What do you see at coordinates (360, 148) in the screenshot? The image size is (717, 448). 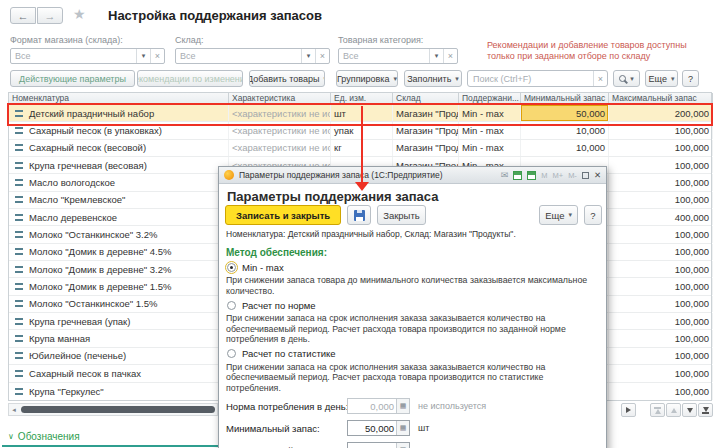 I see `table-row: Сахарный песок (весовой) <характеристики…` at bounding box center [360, 148].